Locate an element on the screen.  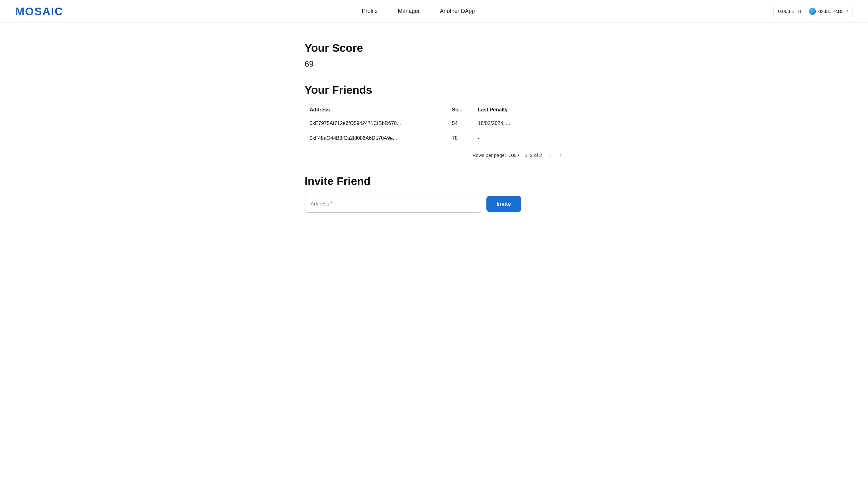
friend-score-1: 54 is located at coordinates (460, 124).